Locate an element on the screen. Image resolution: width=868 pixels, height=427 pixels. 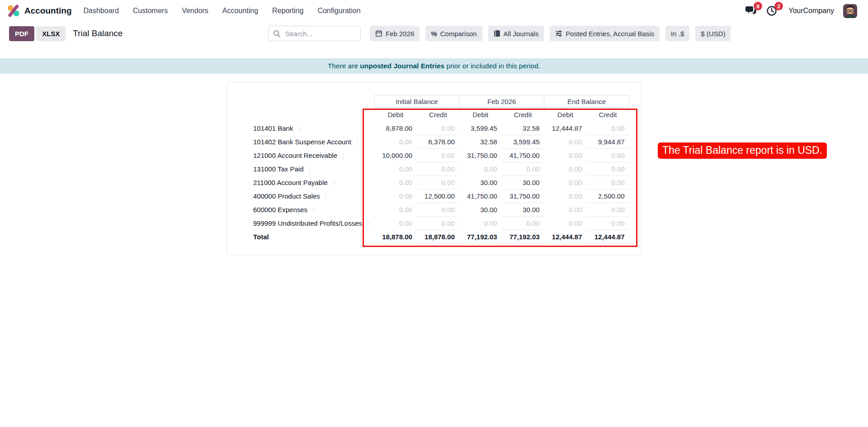
navbar-right: 8 2 YourCompany is located at coordinates (803, 11).